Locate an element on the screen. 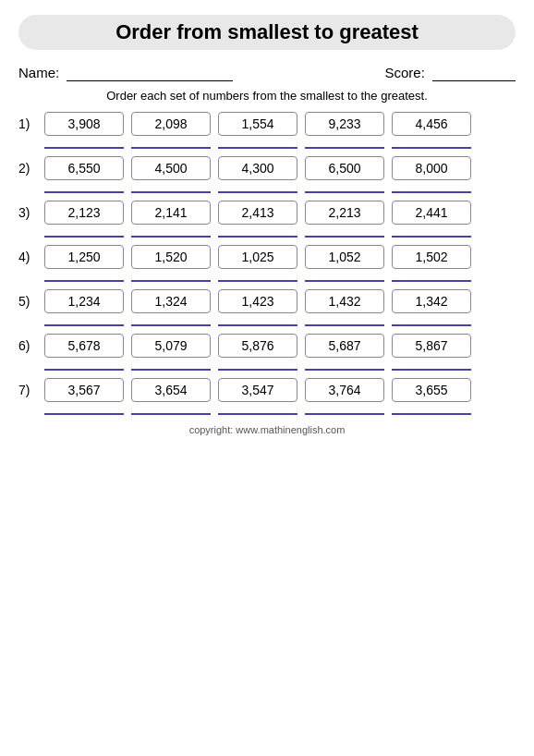  number-box-4-2: 1,520 is located at coordinates (171, 257).